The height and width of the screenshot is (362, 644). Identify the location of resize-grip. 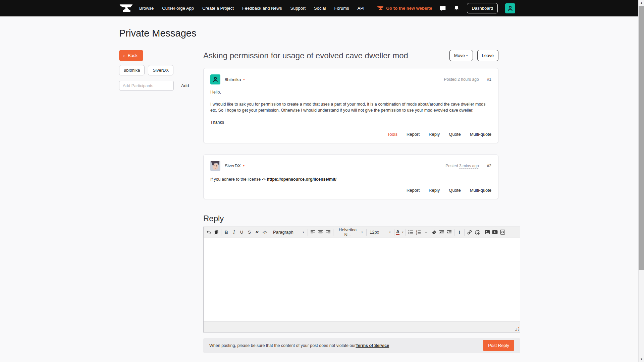
(517, 329).